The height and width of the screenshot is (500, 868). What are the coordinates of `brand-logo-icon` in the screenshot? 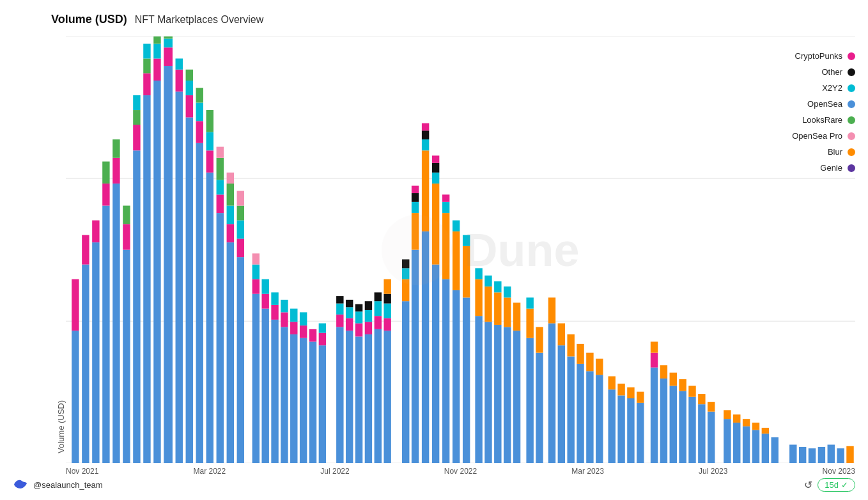 It's located at (20, 485).